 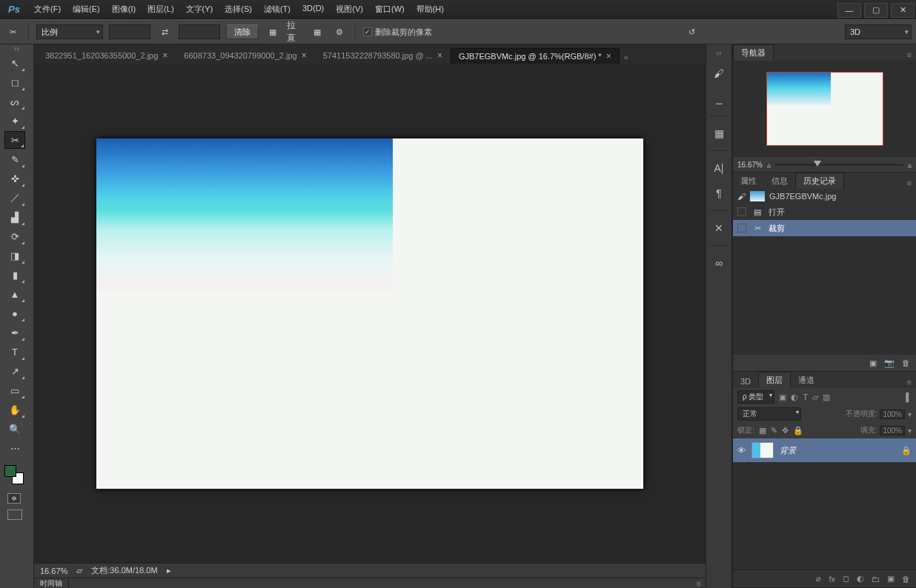 I want to click on brush-panel-icon: 🖌, so click(x=719, y=73).